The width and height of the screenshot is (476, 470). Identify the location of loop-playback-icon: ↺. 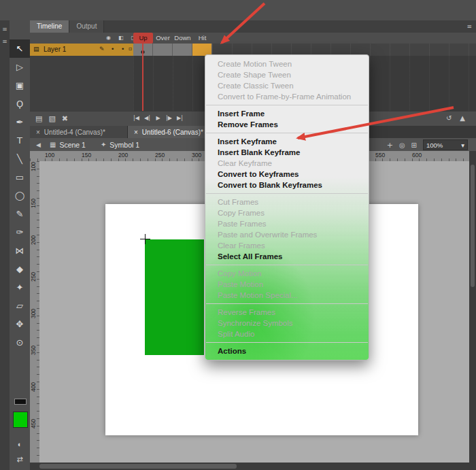
(449, 118).